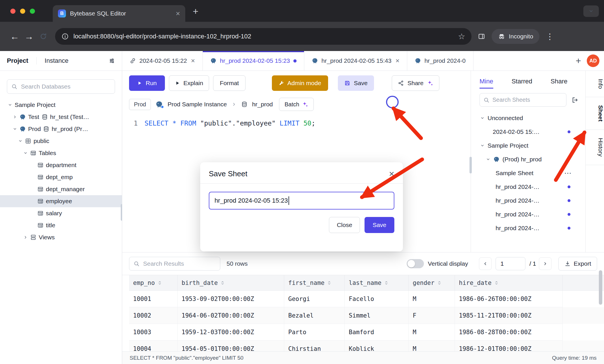 This screenshot has height=364, width=604. What do you see at coordinates (415, 264) in the screenshot?
I see `vertical-display-toggle` at bounding box center [415, 264].